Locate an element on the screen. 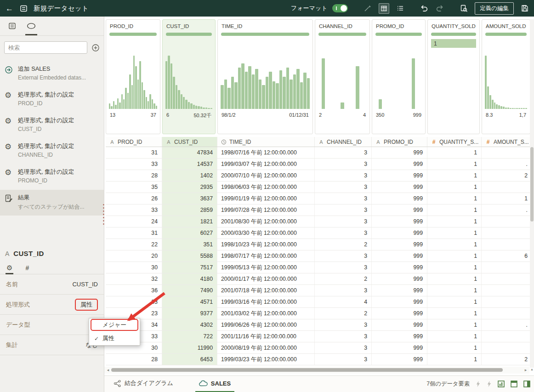 The image size is (534, 392). table-cell: 1999/03/16 午前 12:00:00.000 is located at coordinates (266, 302).